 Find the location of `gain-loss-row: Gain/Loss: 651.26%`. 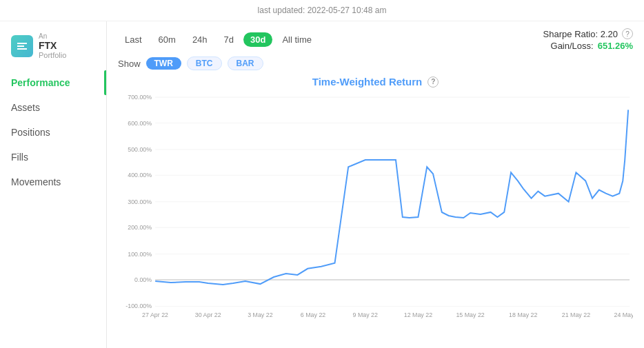

gain-loss-row: Gain/Loss: 651.26% is located at coordinates (592, 45).